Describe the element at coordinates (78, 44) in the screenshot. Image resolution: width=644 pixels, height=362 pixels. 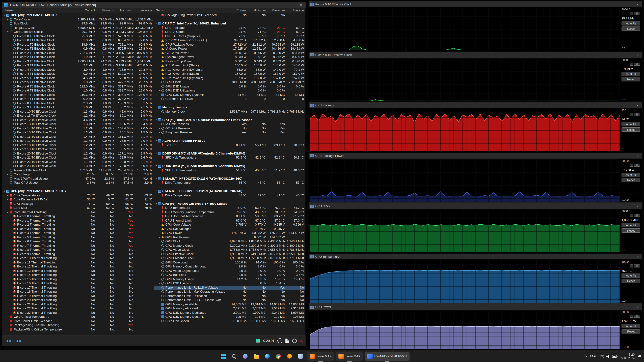
I see `sensor-row: P-core 1 T0 Effective Clock39.9 MHz2.6 M…` at that location.